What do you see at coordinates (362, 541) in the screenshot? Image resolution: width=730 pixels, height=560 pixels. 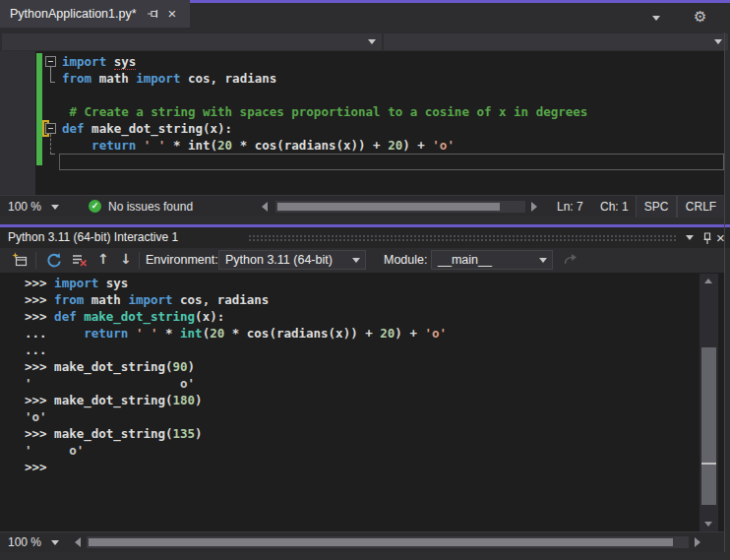 I see `interactive-status-bar: 100 %` at bounding box center [362, 541].